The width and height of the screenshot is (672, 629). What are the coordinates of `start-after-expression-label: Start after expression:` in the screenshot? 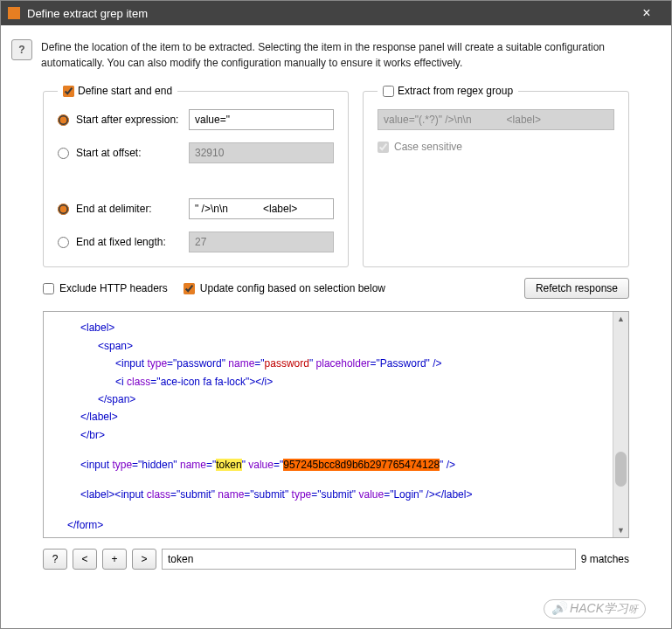 It's located at (128, 120).